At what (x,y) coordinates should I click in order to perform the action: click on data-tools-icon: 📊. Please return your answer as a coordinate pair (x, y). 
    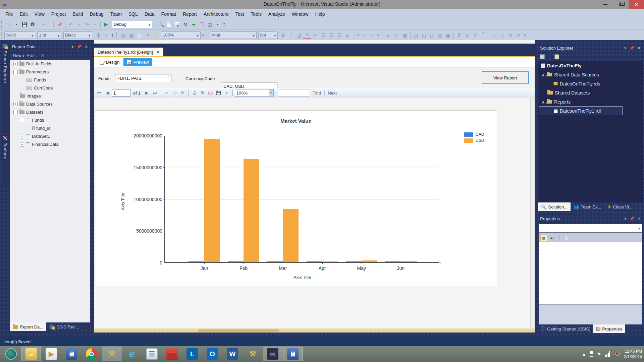
    Looking at the image, I should click on (177, 24).